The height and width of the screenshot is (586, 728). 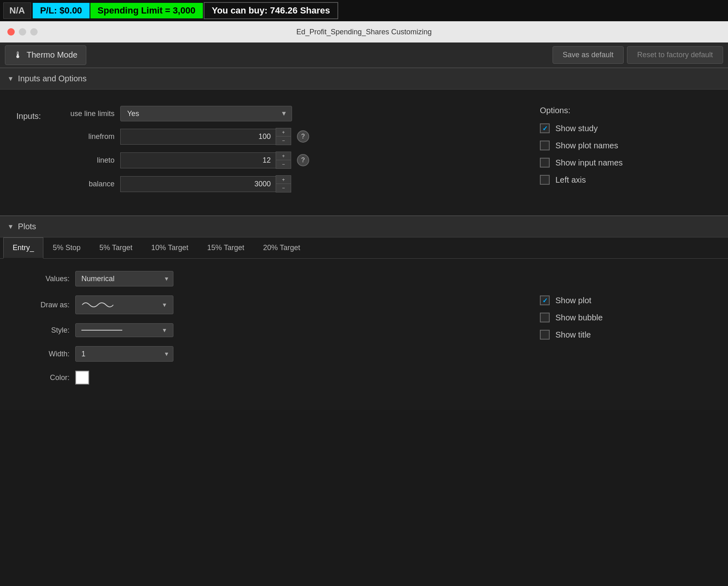 I want to click on plots-title: Plots, so click(x=27, y=226).